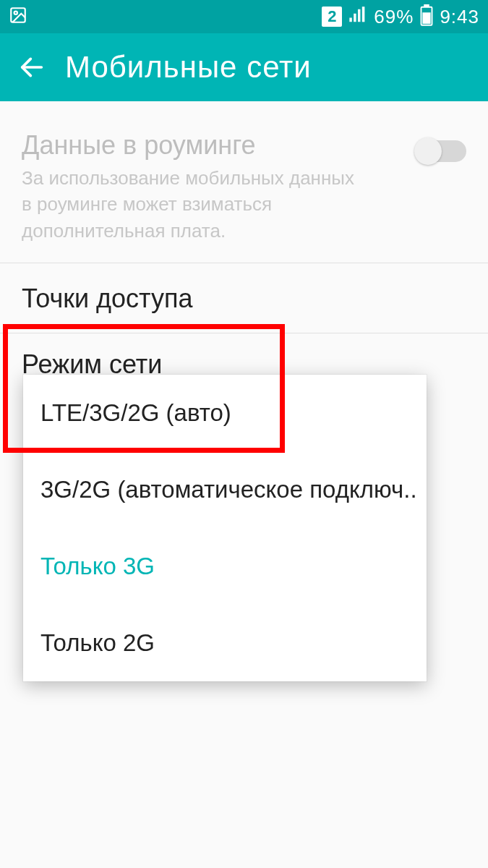 Image resolution: width=488 pixels, height=868 pixels. What do you see at coordinates (460, 17) in the screenshot?
I see `clock: 9:43` at bounding box center [460, 17].